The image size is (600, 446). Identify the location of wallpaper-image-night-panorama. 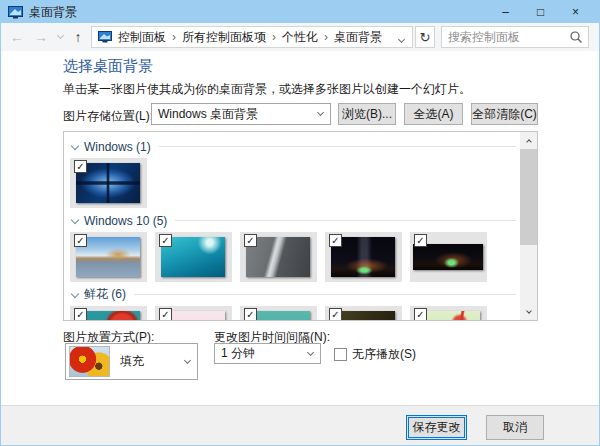
(448, 257).